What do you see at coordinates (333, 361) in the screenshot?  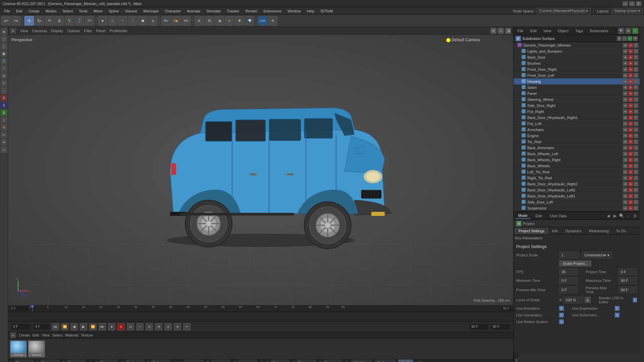 I see `z-scl-value: 0 cm` at bounding box center [333, 361].